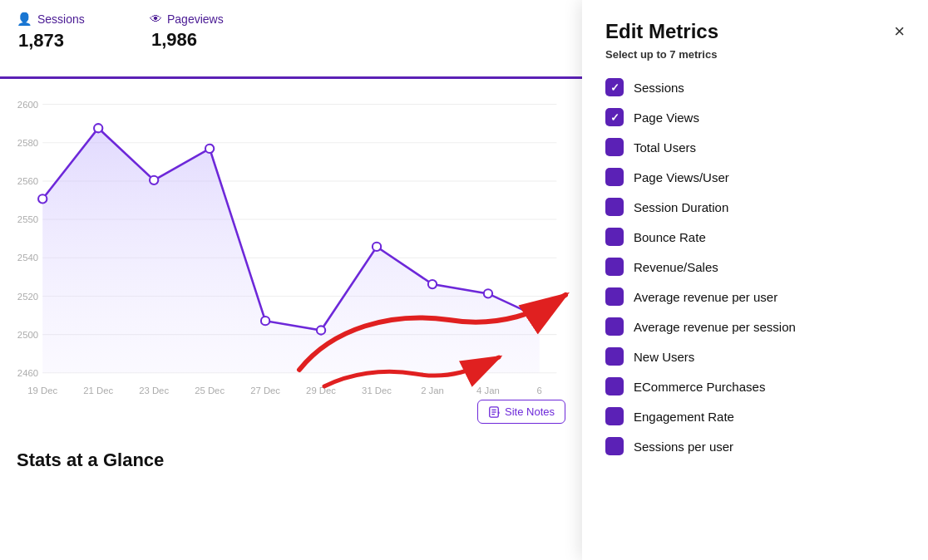 This screenshot has height=560, width=928. What do you see at coordinates (755, 416) in the screenshot?
I see `metric-item-engagement-rate: Engagement Rate` at bounding box center [755, 416].